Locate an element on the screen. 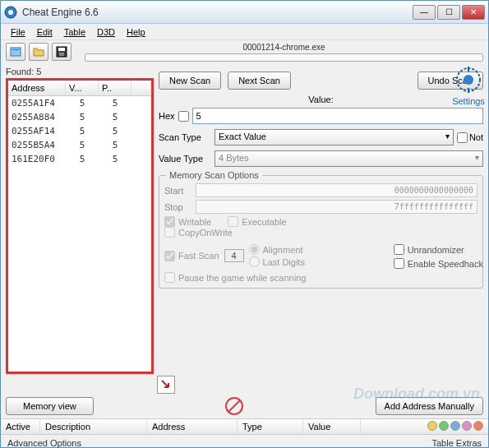 The image size is (489, 448). col-type: Type is located at coordinates (270, 427).